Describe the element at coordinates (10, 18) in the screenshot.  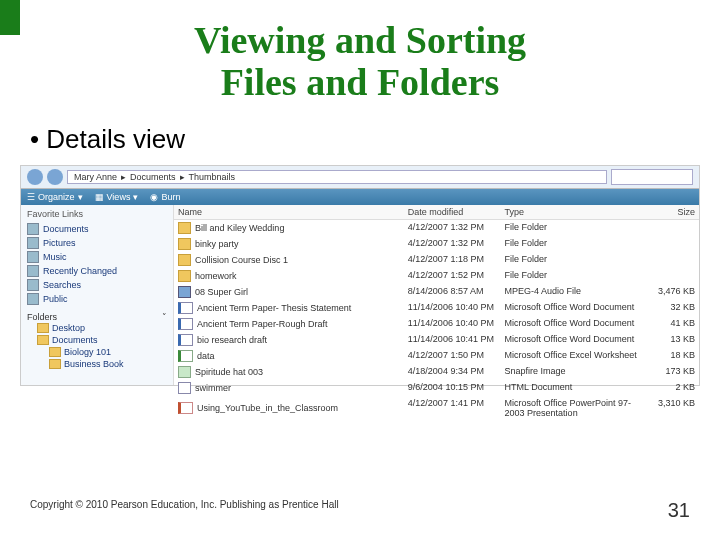
I see `accent-bar` at that location.